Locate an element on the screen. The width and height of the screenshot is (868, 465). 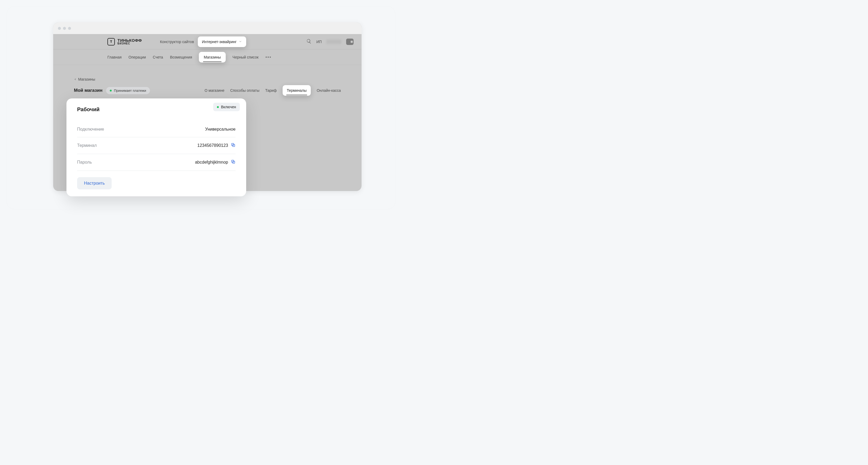
connection-label: Подключение is located at coordinates (90, 129).